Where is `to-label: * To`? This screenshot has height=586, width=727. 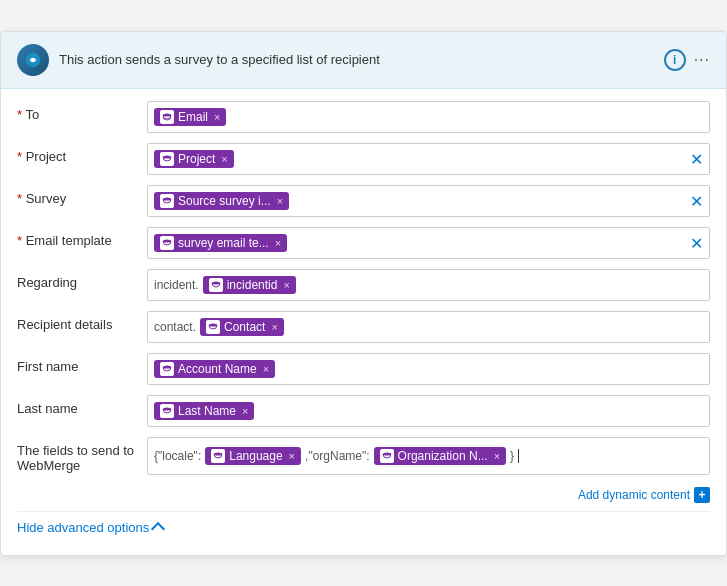
to-label: * To is located at coordinates (82, 112).